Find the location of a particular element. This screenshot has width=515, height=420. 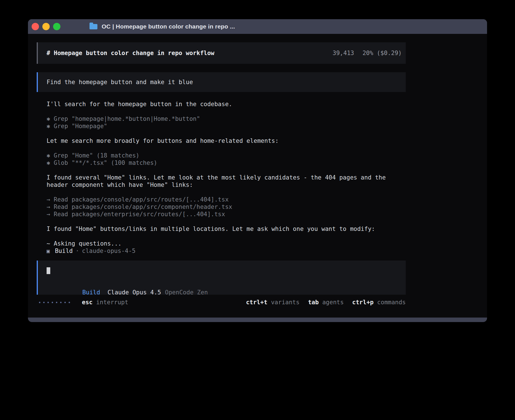

agent-name: Build is located at coordinates (64, 251).